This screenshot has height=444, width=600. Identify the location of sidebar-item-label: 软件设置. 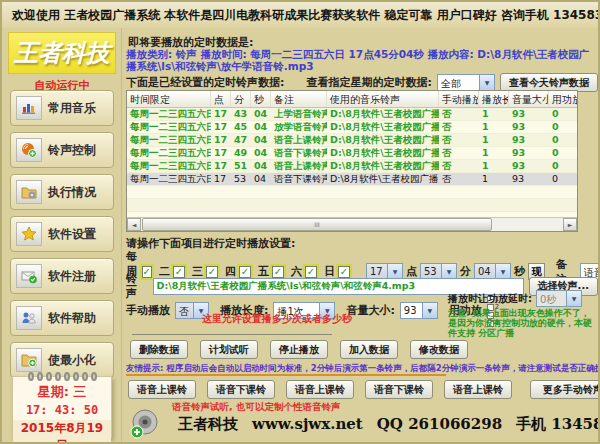
(72, 234).